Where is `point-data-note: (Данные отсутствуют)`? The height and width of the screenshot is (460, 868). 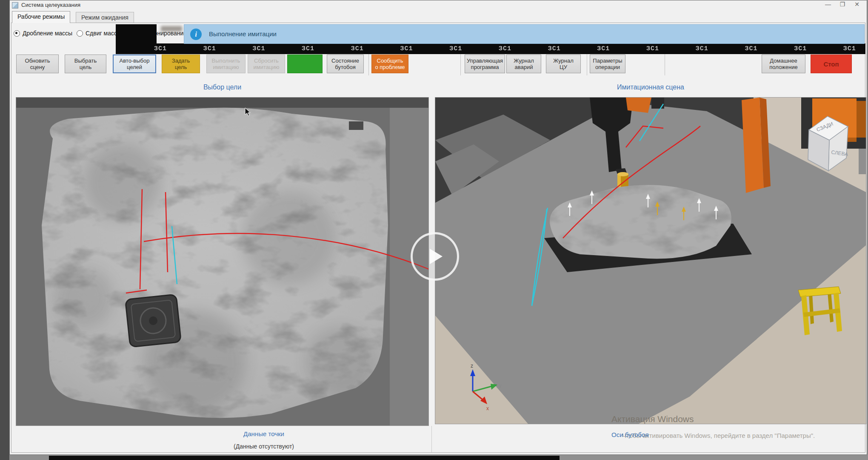
point-data-note: (Данные отсутствуют) is located at coordinates (264, 446).